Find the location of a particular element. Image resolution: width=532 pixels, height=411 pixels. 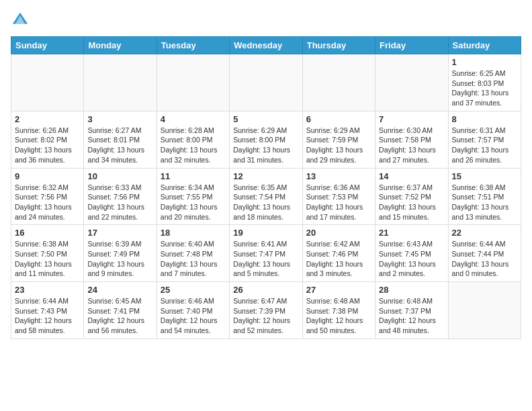

logo-icon is located at coordinates (20, 20).